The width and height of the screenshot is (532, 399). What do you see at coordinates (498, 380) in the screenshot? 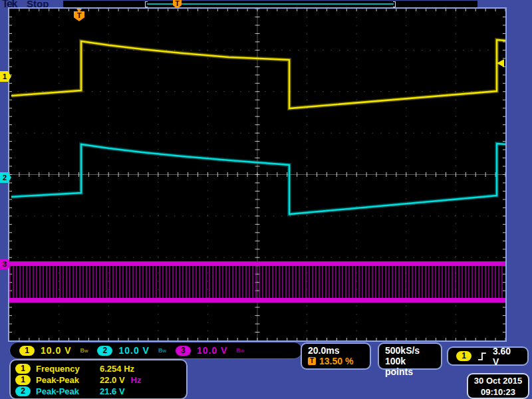
I see `date-label: 30 Oct 2015` at bounding box center [498, 380].